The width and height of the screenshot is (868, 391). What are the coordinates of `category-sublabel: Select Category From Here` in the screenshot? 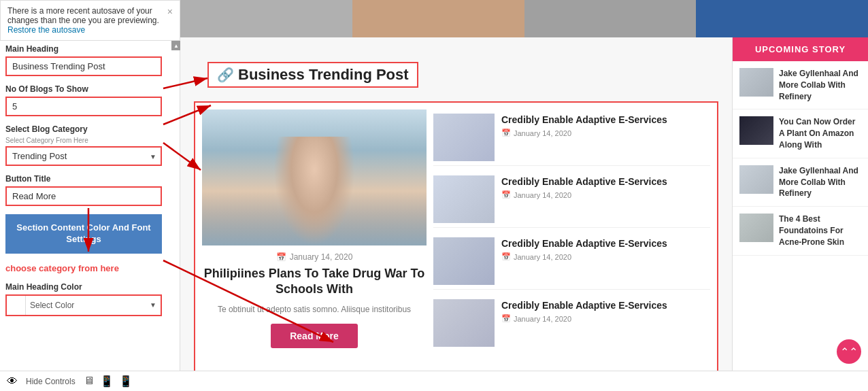 It's located at (90, 140).